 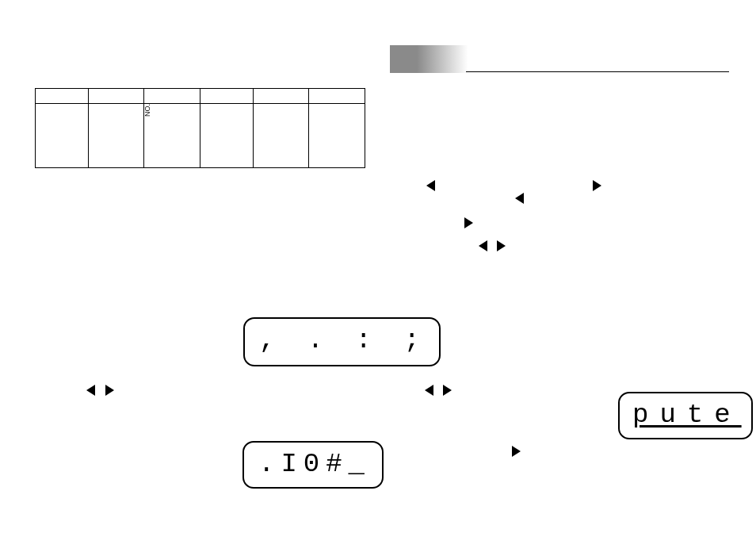 What do you see at coordinates (429, 59) in the screenshot?
I see `header-gradient-block` at bounding box center [429, 59].